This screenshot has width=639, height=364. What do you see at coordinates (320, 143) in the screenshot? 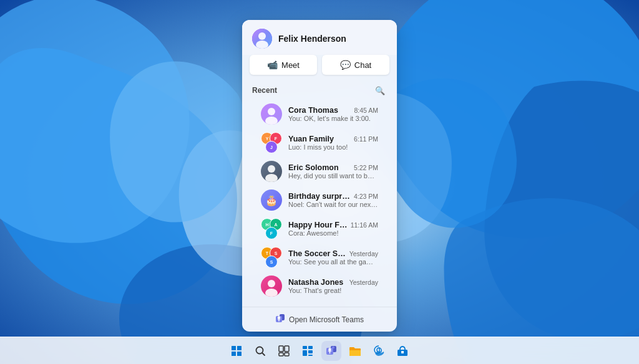
I see `chat-item-2: Y F J Yuan Family 6:11 PM Luo: I miss yo…` at bounding box center [320, 143].